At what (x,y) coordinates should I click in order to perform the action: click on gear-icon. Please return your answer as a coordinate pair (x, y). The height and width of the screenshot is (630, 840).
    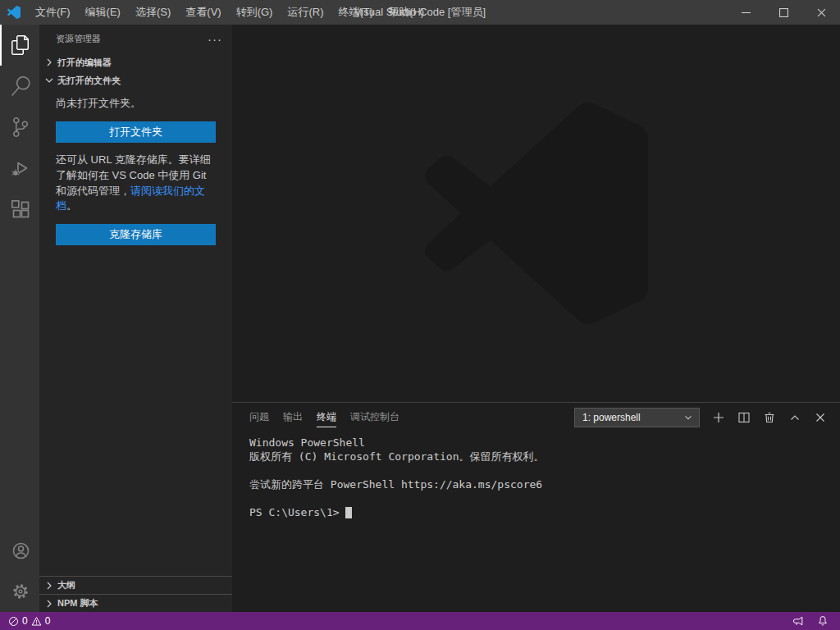
    Looking at the image, I should click on (21, 591).